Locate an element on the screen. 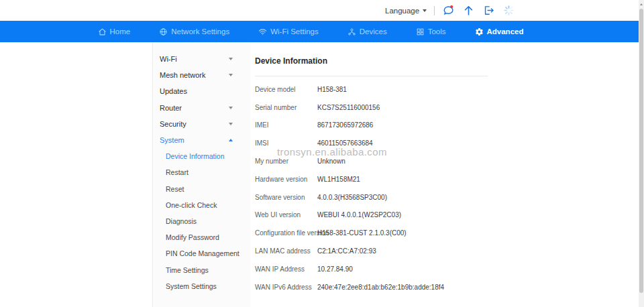 Image resolution: width=644 pixels, height=307 pixels. topbar-cluster: Language is located at coordinates (450, 11).